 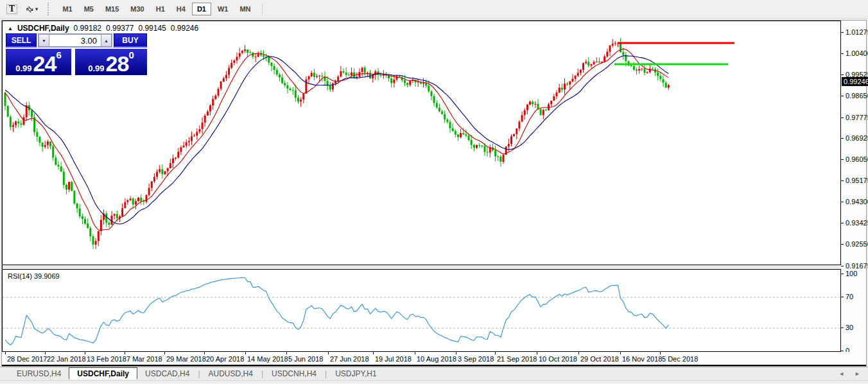 I want to click on price-axis: 1.012751.004000.995250.986500.977750.969…, so click(x=854, y=193).